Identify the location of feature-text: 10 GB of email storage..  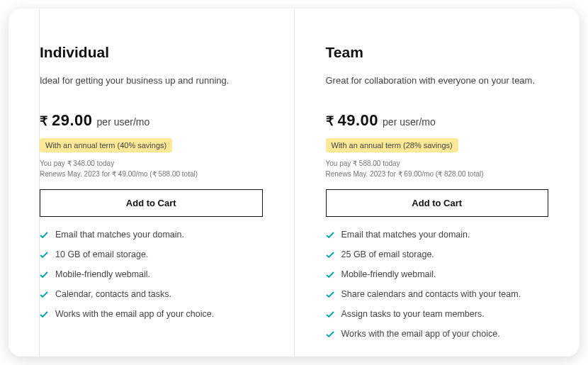
(102, 254).